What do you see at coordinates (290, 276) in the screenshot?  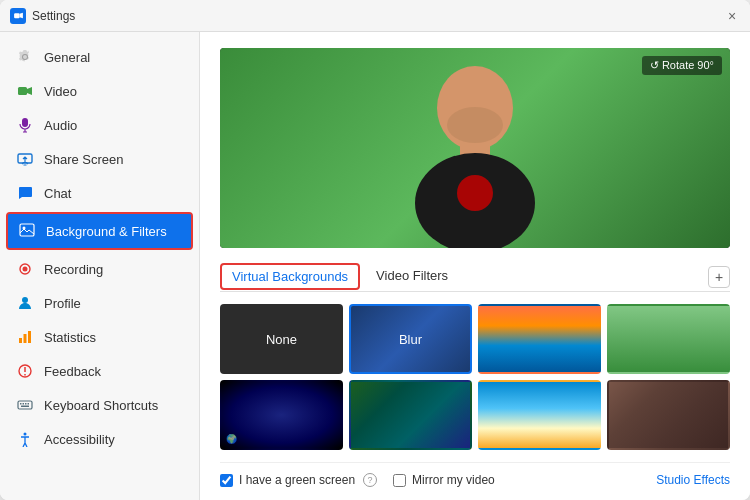 I see `tab-virtual-backgrounds: Virtual Backgrounds` at bounding box center [290, 276].